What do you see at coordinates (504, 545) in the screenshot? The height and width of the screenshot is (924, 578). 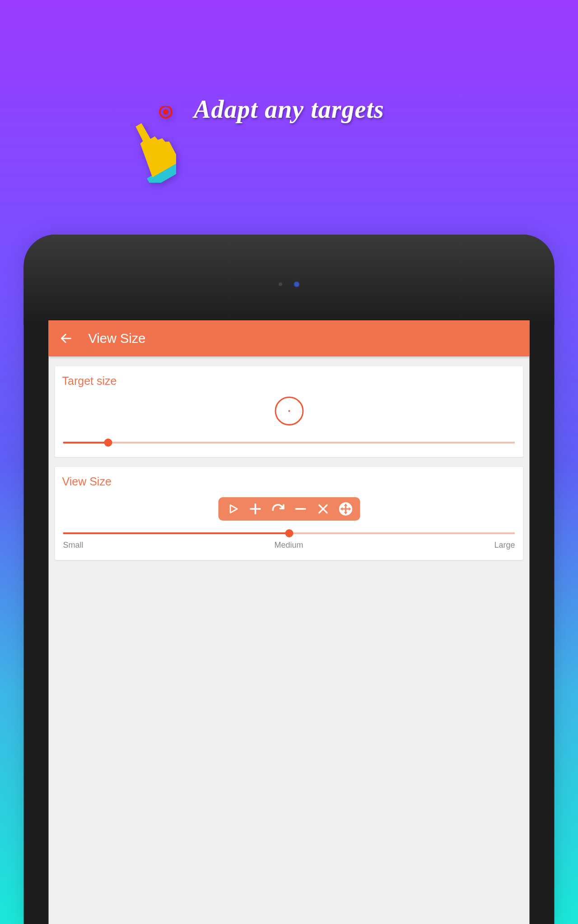 I see `label-large: Large` at bounding box center [504, 545].